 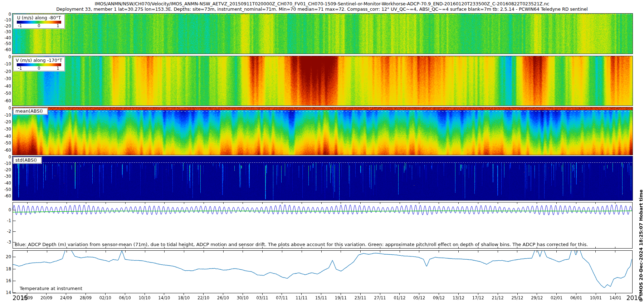 What do you see at coordinates (322, 9) in the screenshot?
I see `figure-subtitle: Deployment 33, member 1 lat=30.27S lon=1…` at bounding box center [322, 9].